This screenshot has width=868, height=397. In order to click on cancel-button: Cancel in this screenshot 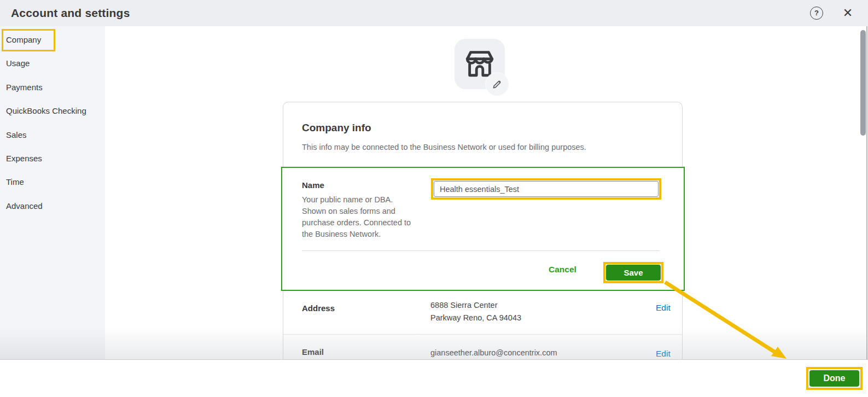, I will do `click(562, 270)`.